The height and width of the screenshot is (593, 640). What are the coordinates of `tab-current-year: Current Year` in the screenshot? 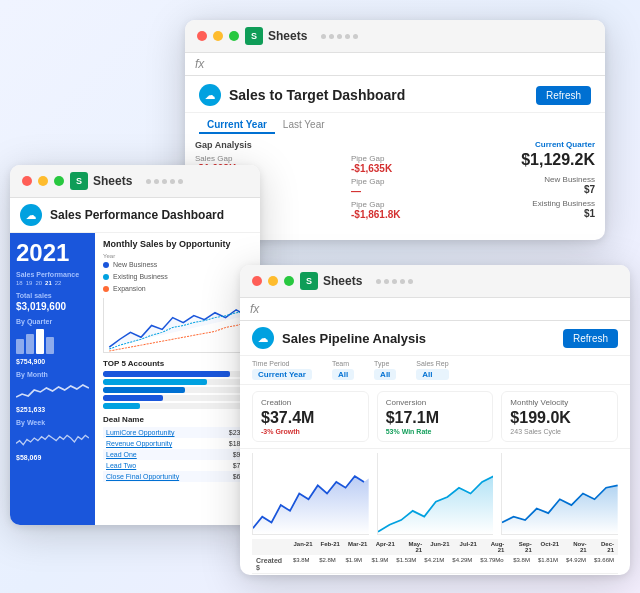 It's located at (237, 126).